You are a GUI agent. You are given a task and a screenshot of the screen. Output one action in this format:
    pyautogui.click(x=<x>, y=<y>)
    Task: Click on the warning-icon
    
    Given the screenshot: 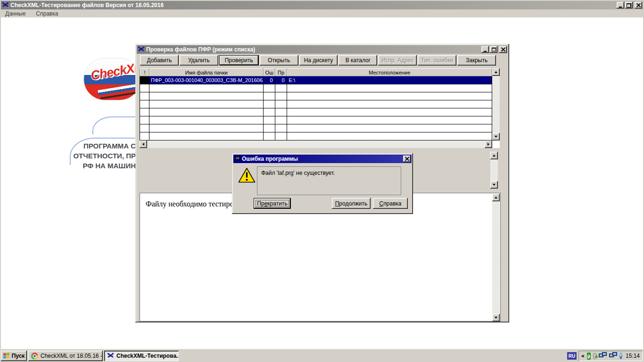 What is the action you would take?
    pyautogui.click(x=247, y=176)
    